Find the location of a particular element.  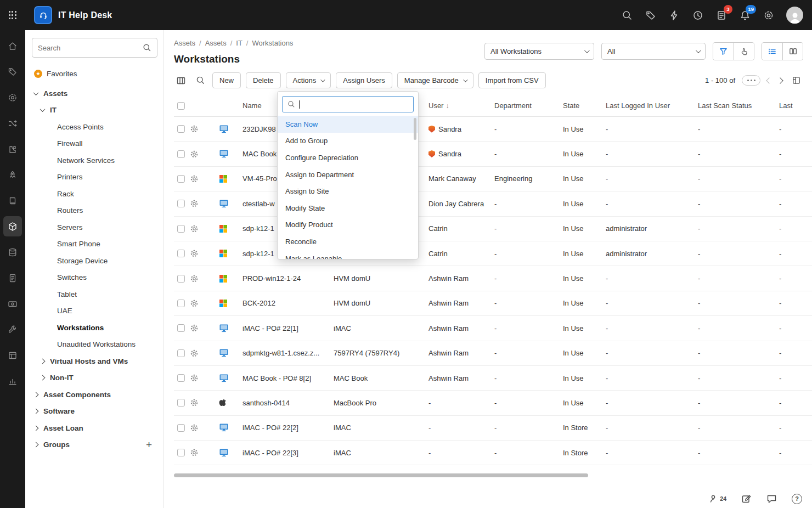

sidebar-tree-item: Storage Device + is located at coordinates (94, 261).